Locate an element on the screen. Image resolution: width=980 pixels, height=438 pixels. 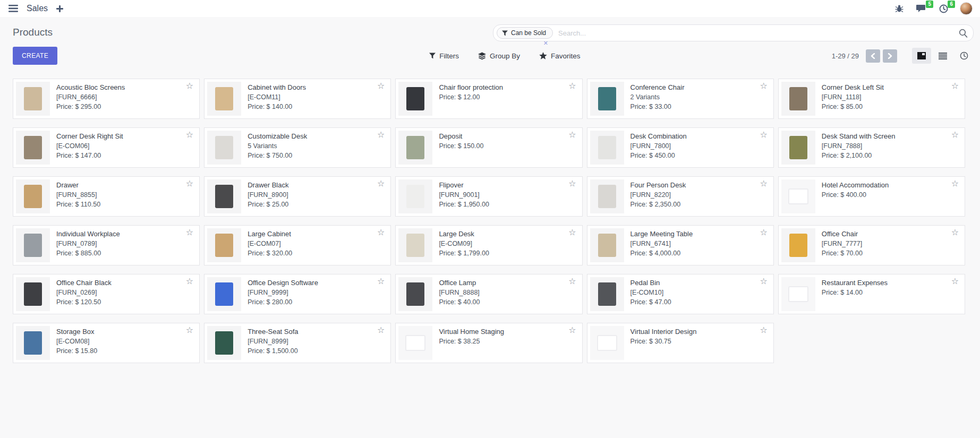
product-name: Office Design Software is located at coordinates (283, 282).